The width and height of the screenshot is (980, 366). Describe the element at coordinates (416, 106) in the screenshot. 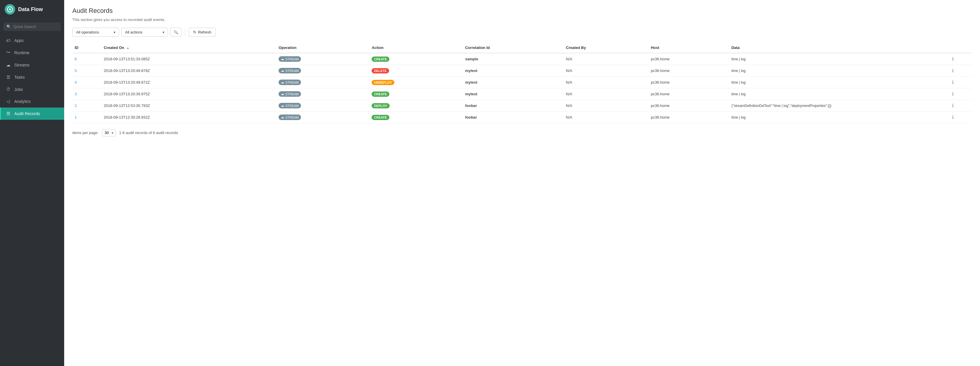

I see `cell-action: DEPLOY` at that location.